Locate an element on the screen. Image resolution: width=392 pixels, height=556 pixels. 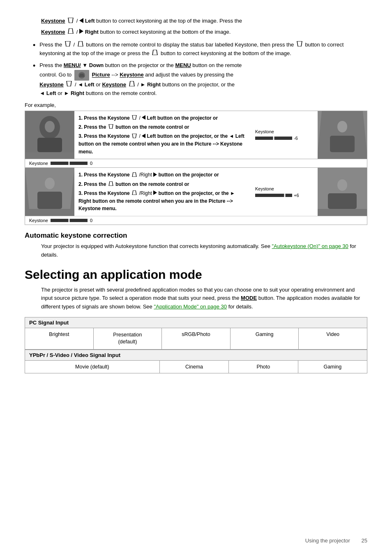
trap-up-exb1 is located at coordinates (134, 175).